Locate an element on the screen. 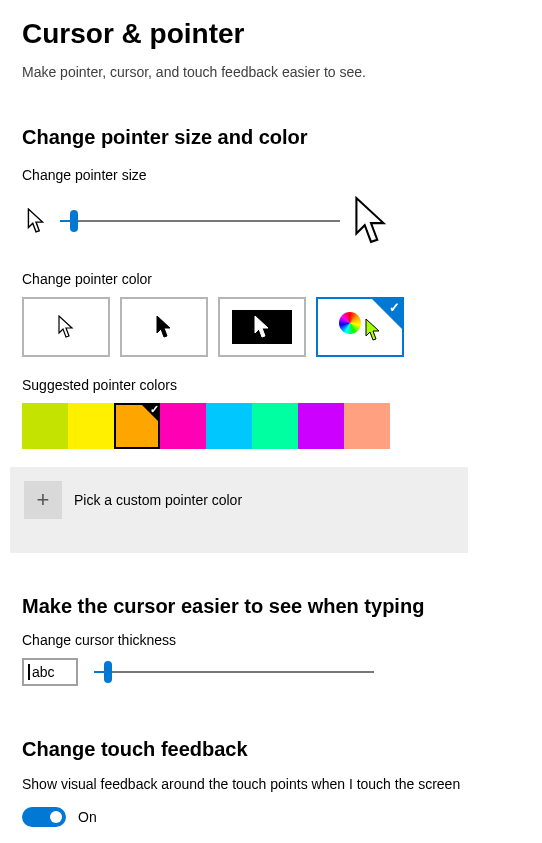 The image size is (542, 843). plus-icon: + is located at coordinates (43, 500).